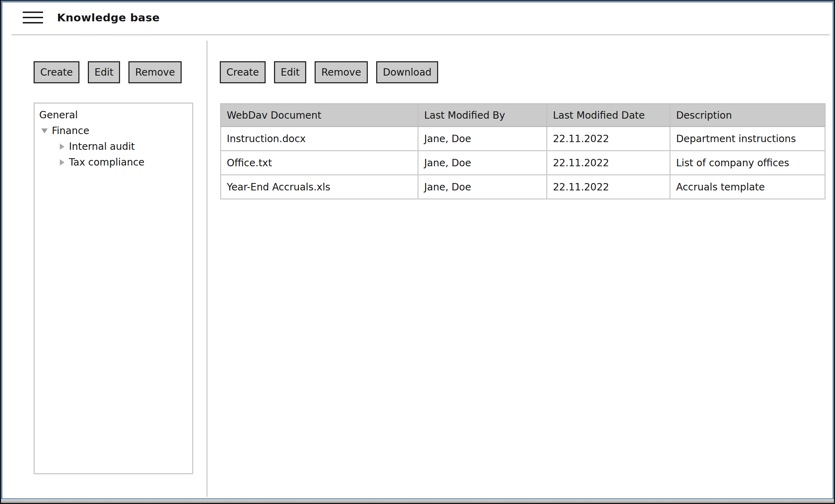 This screenshot has height=504, width=835. Describe the element at coordinates (748, 115) in the screenshot. I see `column-header-description: Description` at that location.